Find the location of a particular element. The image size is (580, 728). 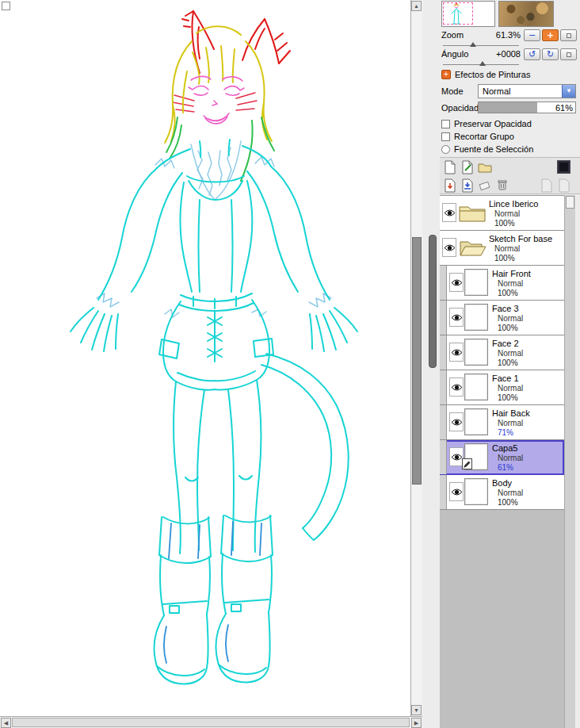

layer-row-face-3: Face 3 Normal 100% is located at coordinates (502, 318).